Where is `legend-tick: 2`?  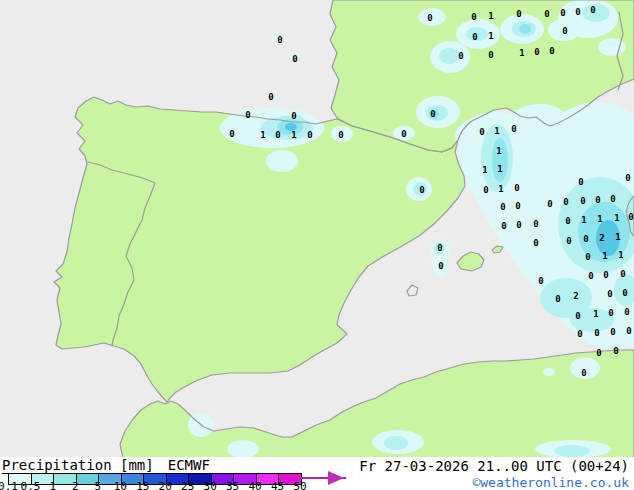
legend-tick: 2 is located at coordinates (76, 485).